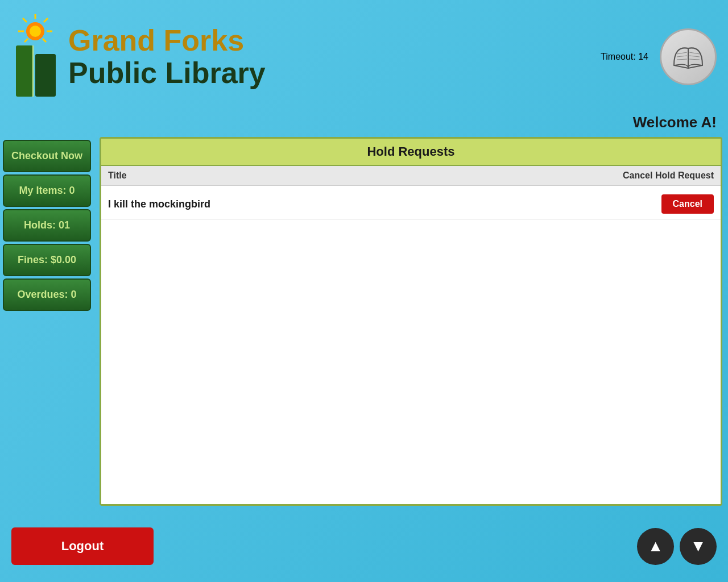  Describe the element at coordinates (47, 357) in the screenshot. I see `sidebar: Checkout Now My Items: 0 Holds: 01 Fines…` at that location.